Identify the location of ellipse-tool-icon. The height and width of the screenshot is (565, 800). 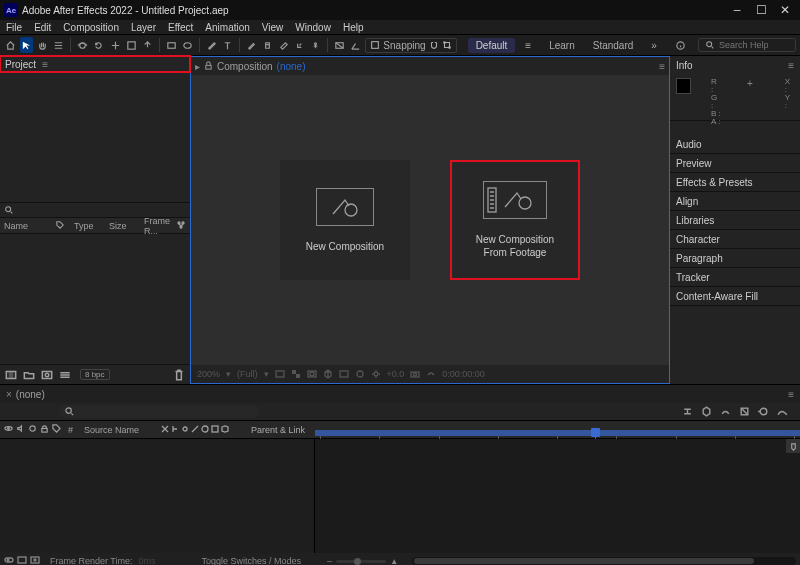
(188, 45).